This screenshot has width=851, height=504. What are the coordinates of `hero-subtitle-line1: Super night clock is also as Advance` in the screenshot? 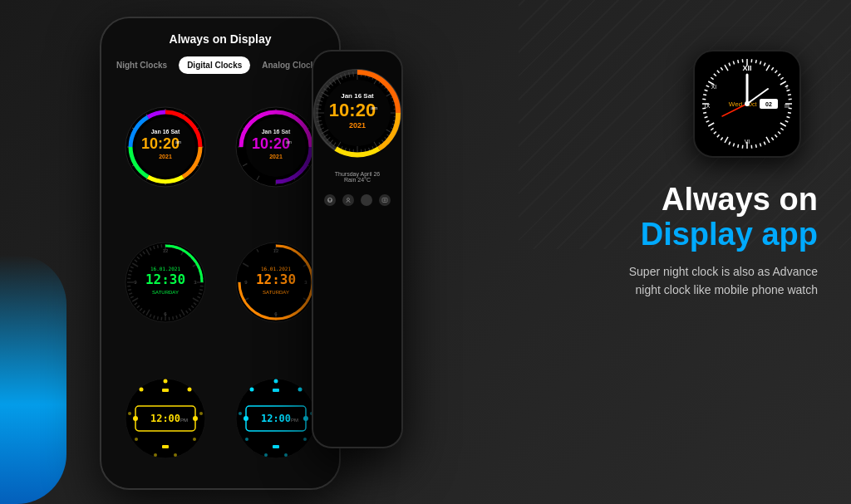 It's located at (723, 272).